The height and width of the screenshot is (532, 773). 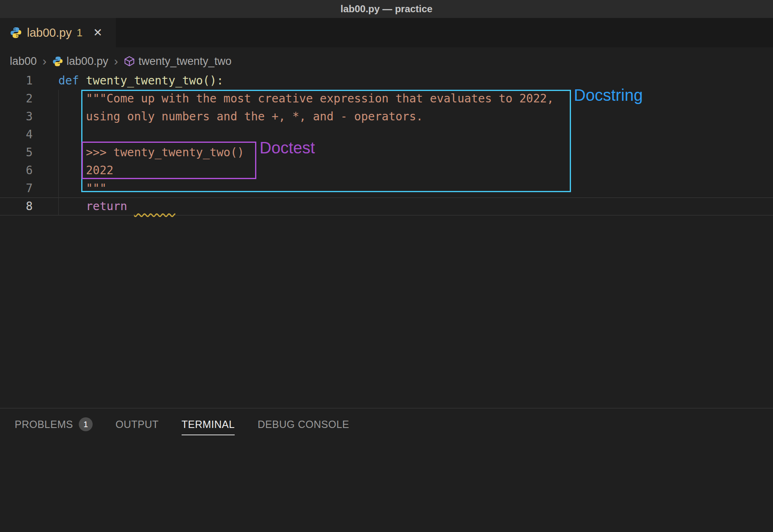 I want to click on code-line-3: 3 using only numbers and the +, *, and -…, so click(x=386, y=117).